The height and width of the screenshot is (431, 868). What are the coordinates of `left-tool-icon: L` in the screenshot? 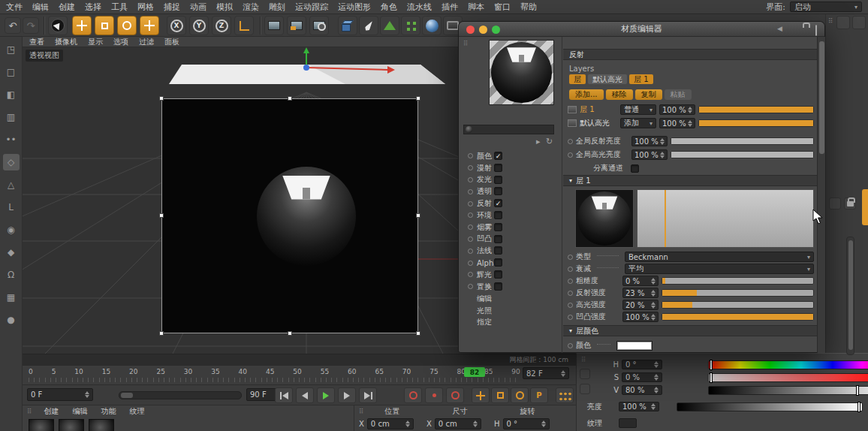 It's located at (11, 207).